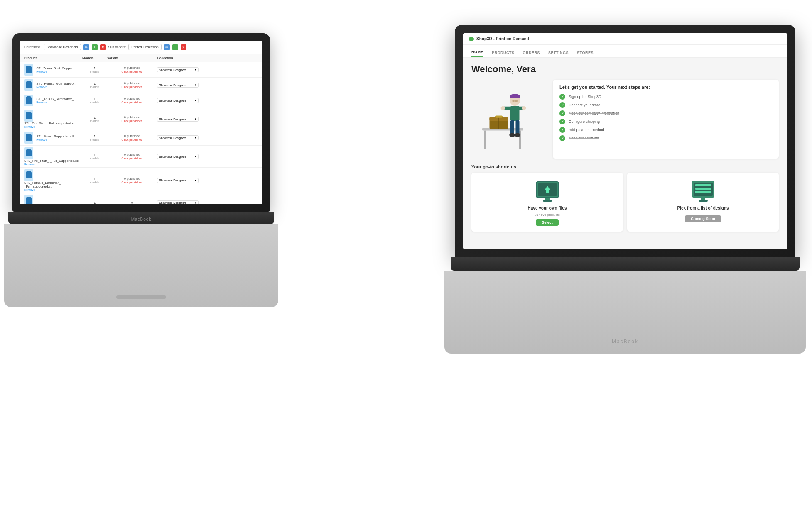 The width and height of the screenshot is (812, 515). What do you see at coordinates (503, 54) in the screenshot?
I see `nav-products: PRODUCTS` at bounding box center [503, 54].